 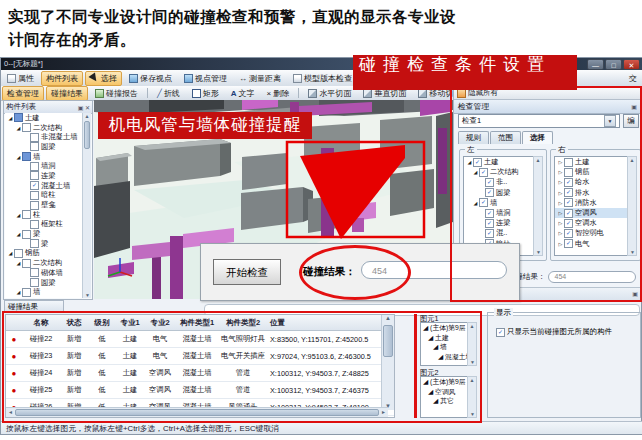 I want to click on table-row-碰撞23: ●碰撞23新增低土建电气混凝土墙电气开关插座X:97024, Y:95103.6…, so click(x=200, y=356).